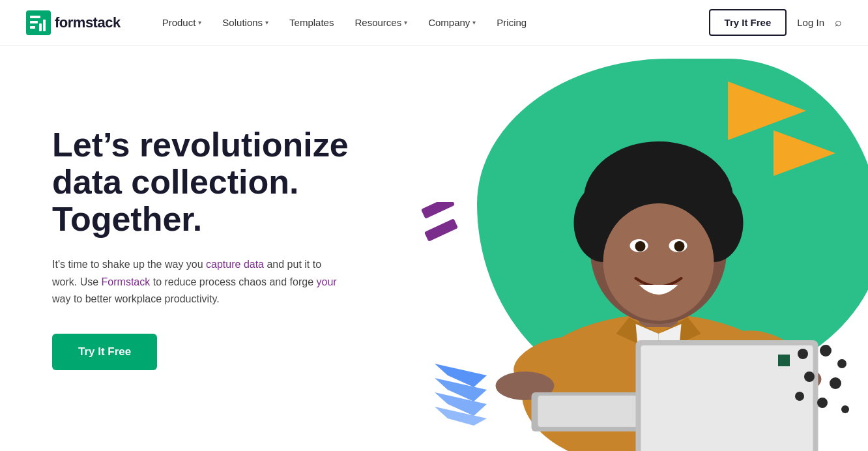 The image size is (868, 451). I want to click on nav-actions: Try It Free Log In ⌕, so click(775, 22).